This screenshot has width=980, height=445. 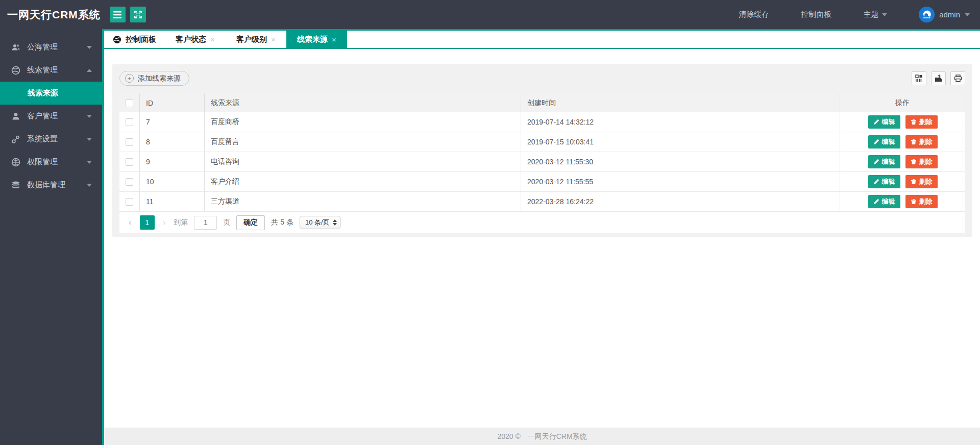 I want to click on tab-customer-status: 客户状态 ×, so click(x=195, y=39).